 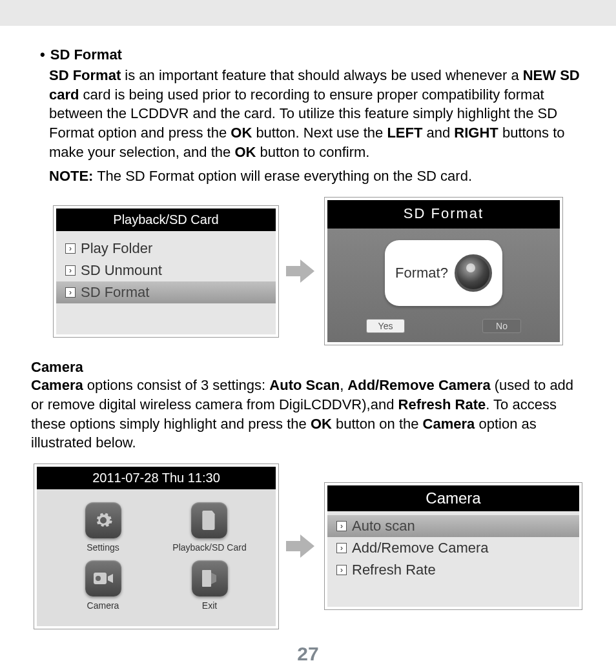 I want to click on playback-menu: Playback/SD Card › Play Folder › SD Unmo…, so click(x=166, y=271).